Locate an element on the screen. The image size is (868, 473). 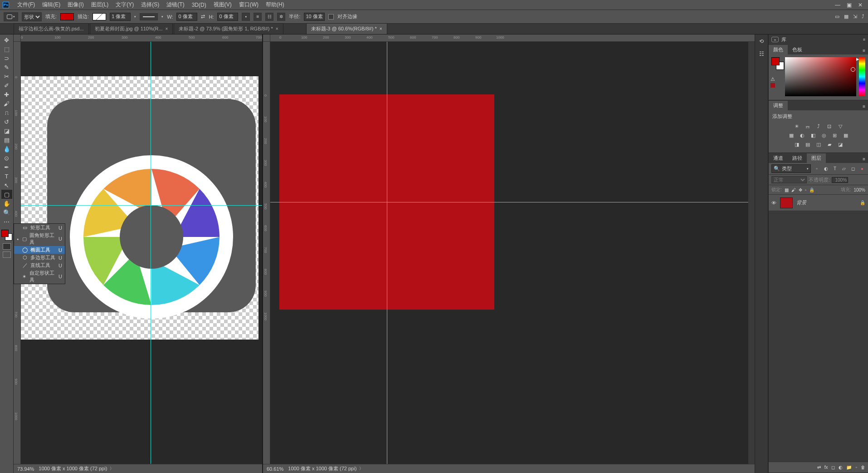
doc-tab-3: 未标题-3 @ 60.6%(RGB/8#) *× is located at coordinates (346, 29).